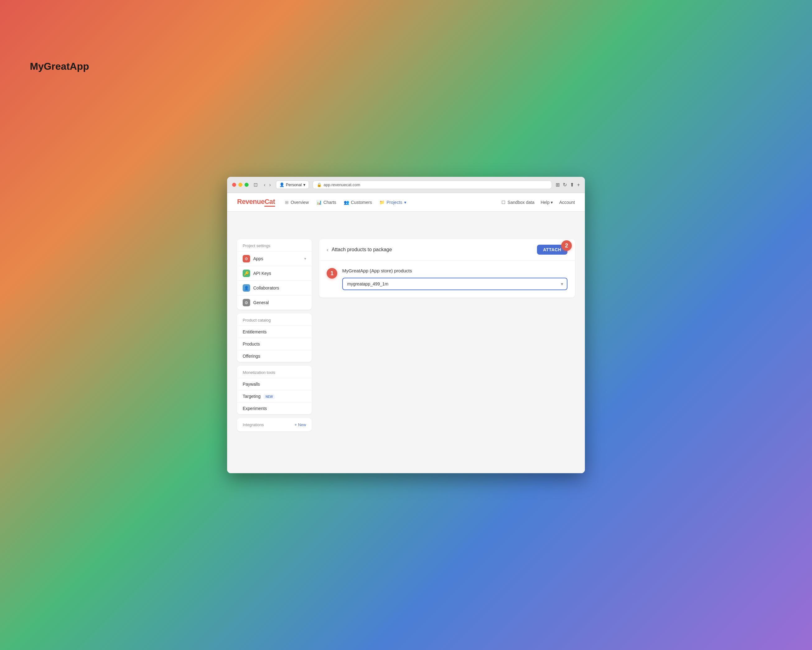  What do you see at coordinates (274, 273) in the screenshot?
I see `sidebar-item-api-keys: 🔑 API Keys` at bounding box center [274, 273].